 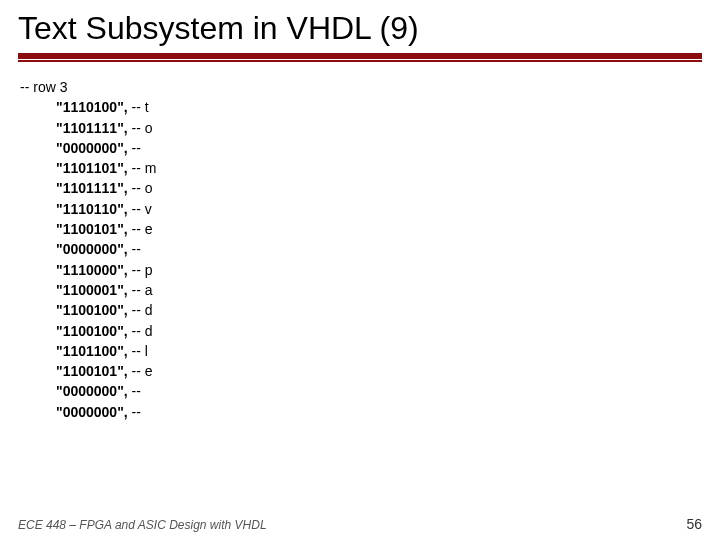 What do you see at coordinates (361, 351) in the screenshot?
I see `code-line: "1101100", -- l` at bounding box center [361, 351].